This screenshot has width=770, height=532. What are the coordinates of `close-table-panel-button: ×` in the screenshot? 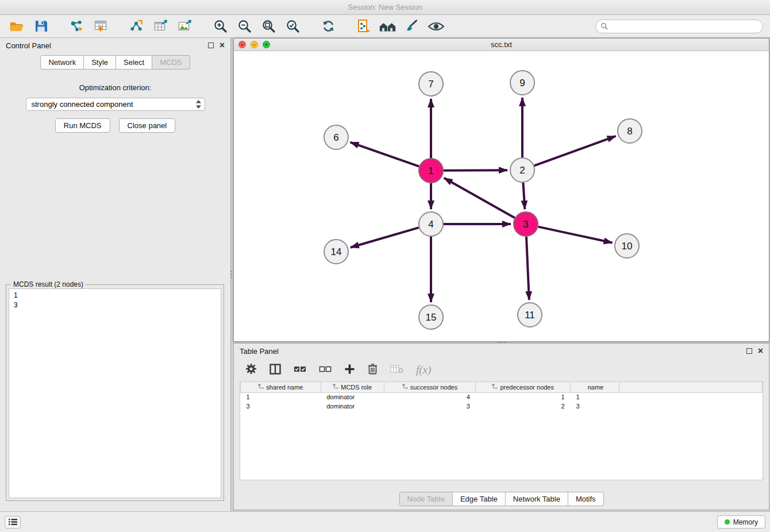 It's located at (761, 351).